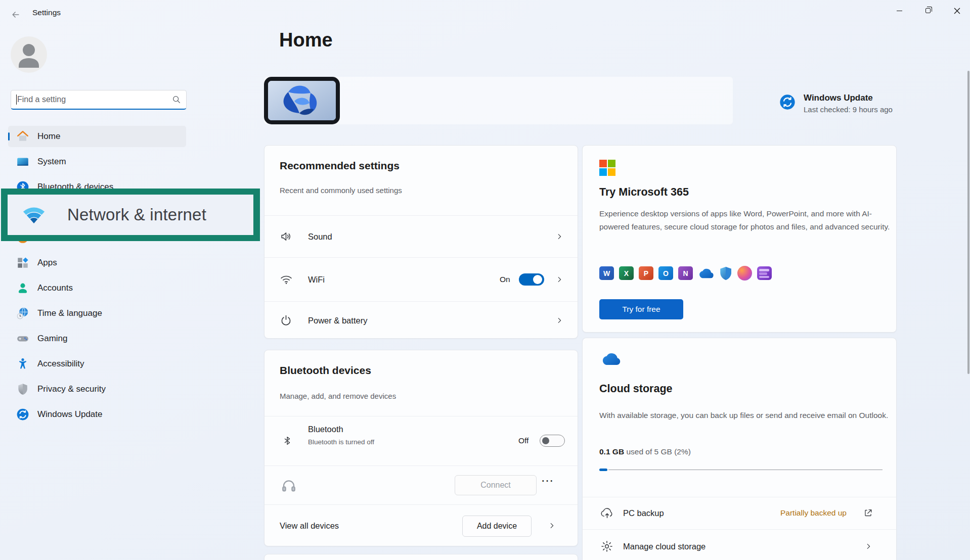 Image resolution: width=970 pixels, height=560 pixels. What do you see at coordinates (70, 414) in the screenshot?
I see `sidebar-item-label: Windows Update` at bounding box center [70, 414].